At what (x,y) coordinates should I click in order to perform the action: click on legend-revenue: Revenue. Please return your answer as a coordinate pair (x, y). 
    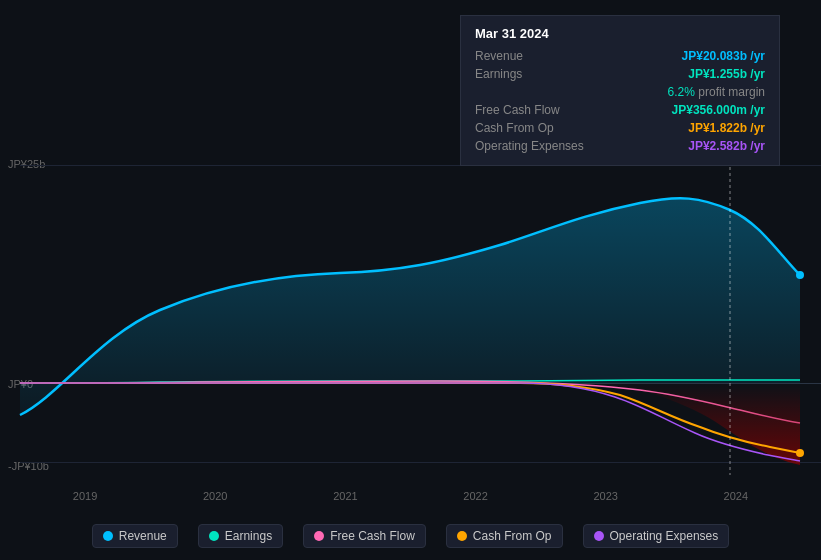
    Looking at the image, I should click on (135, 536).